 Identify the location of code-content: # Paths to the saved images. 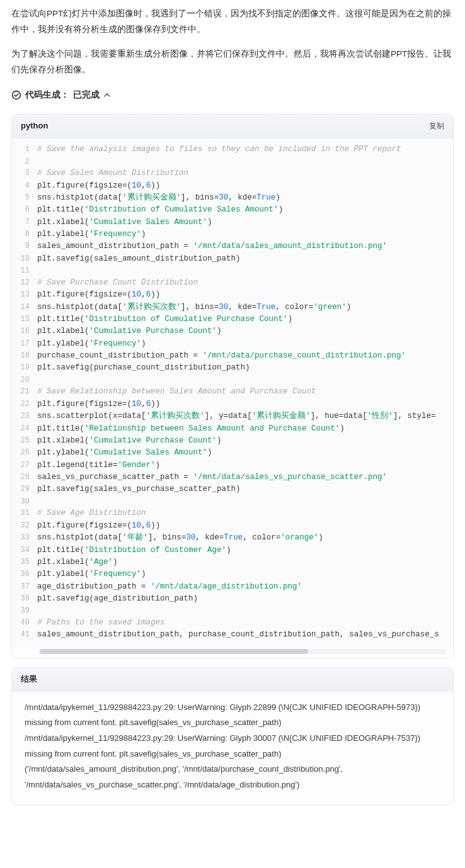
(245, 623).